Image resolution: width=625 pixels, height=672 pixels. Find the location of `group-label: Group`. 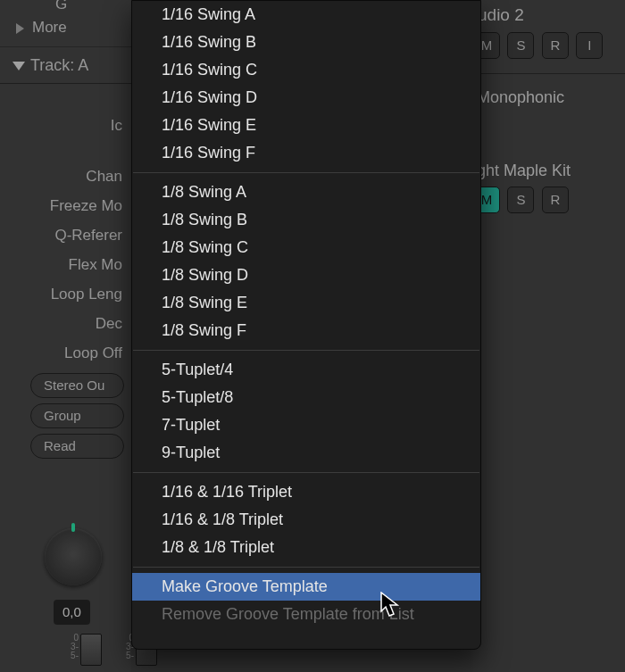

group-label: Group is located at coordinates (62, 416).